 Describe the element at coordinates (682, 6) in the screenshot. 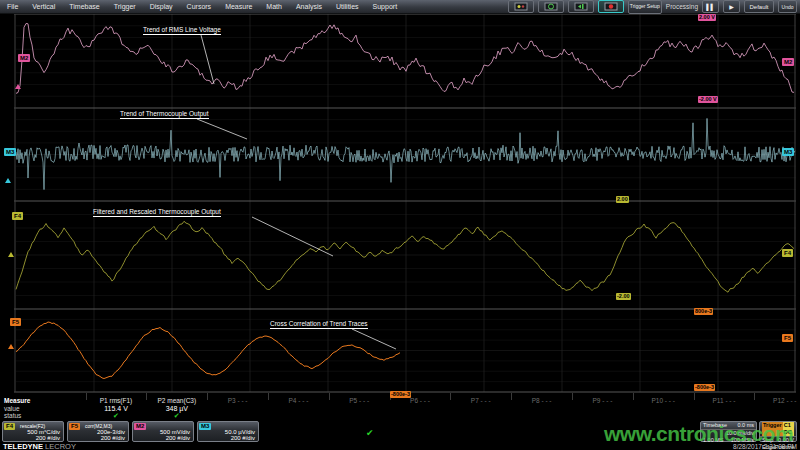

I see `processing-status: Processing` at that location.